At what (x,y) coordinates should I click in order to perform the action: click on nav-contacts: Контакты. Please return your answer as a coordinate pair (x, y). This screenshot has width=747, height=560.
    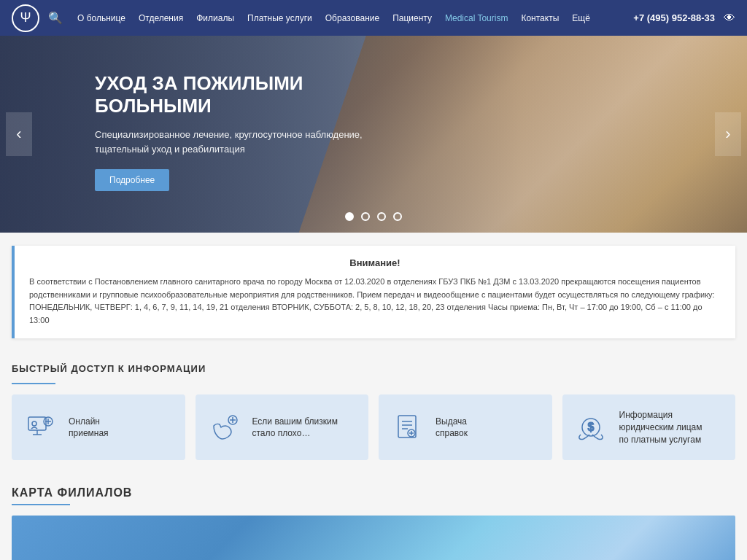
    Looking at the image, I should click on (540, 18).